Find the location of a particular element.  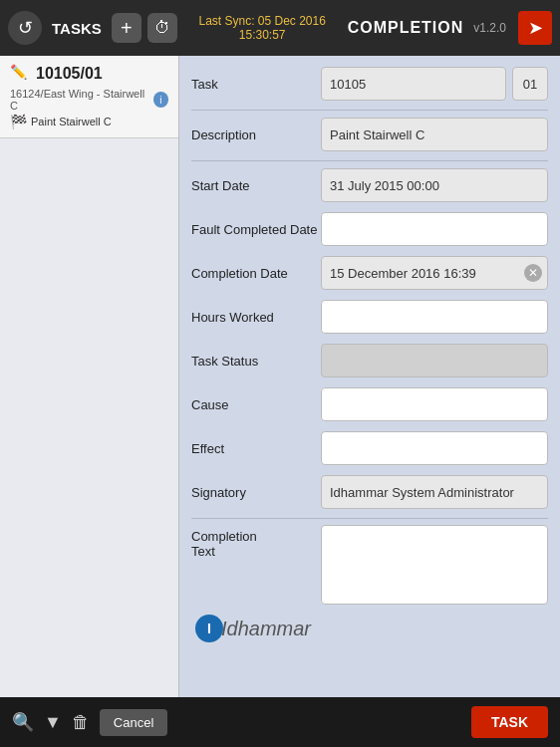

logo-text: Idhammar is located at coordinates (266, 629).